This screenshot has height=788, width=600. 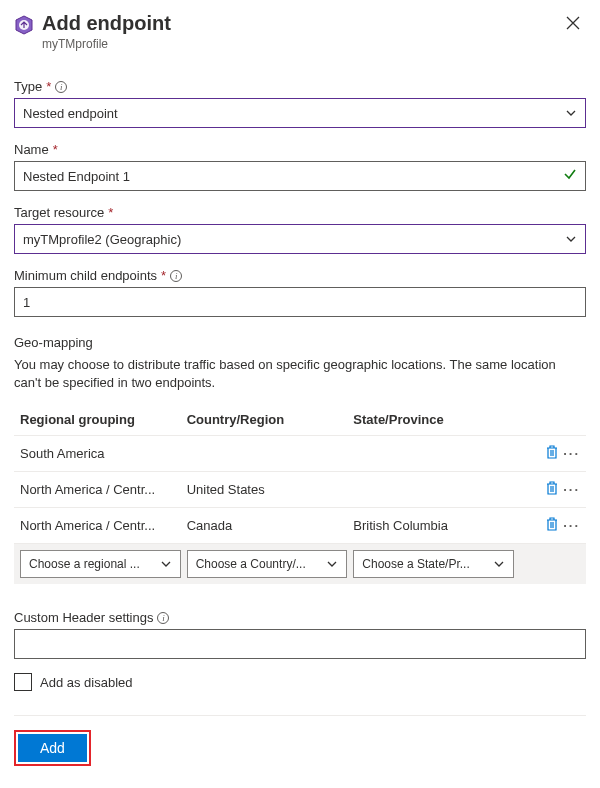 I want to click on target-value: myTMprofile2 (Geographic), so click(x=102, y=240).